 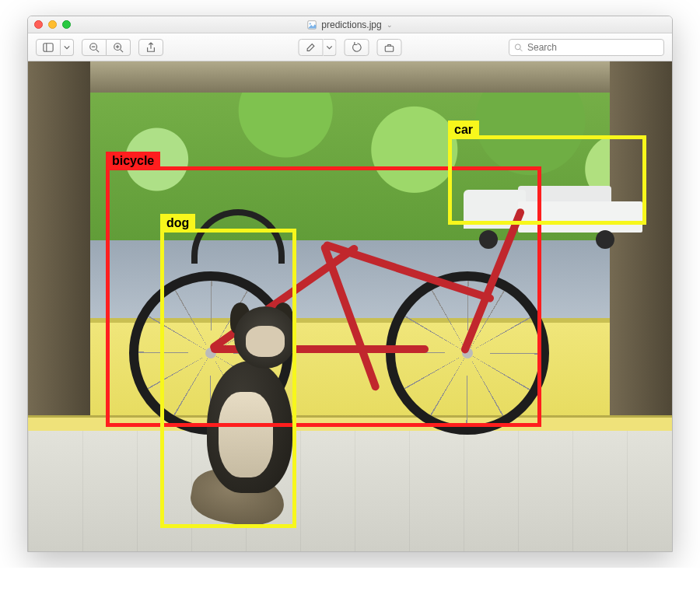 What do you see at coordinates (151, 47) in the screenshot?
I see `share-button` at bounding box center [151, 47].